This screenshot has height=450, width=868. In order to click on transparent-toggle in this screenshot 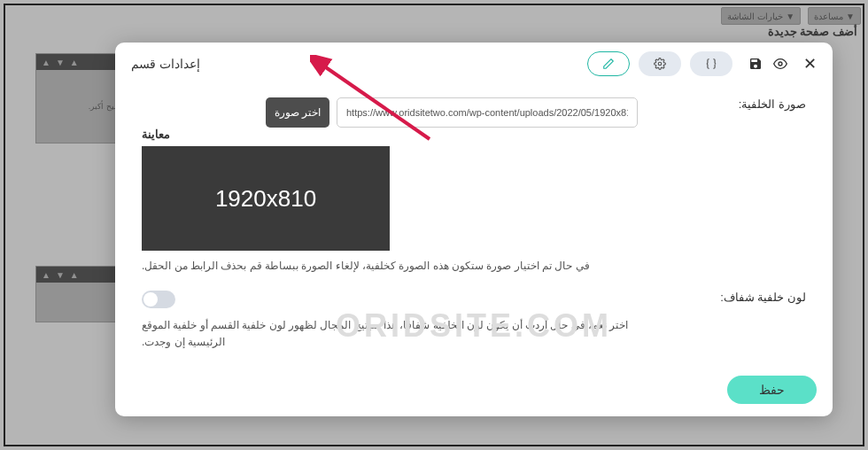, I will do `click(159, 299)`.